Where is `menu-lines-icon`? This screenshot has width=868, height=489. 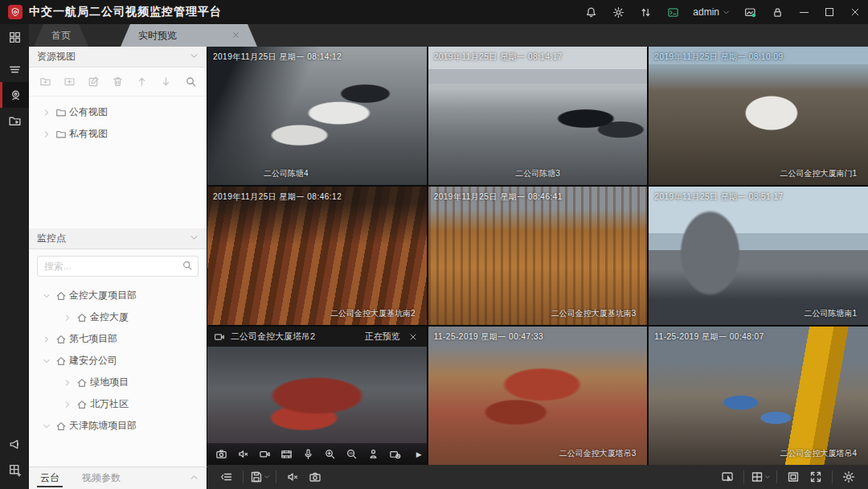
menu-lines-icon is located at coordinates (14, 69).